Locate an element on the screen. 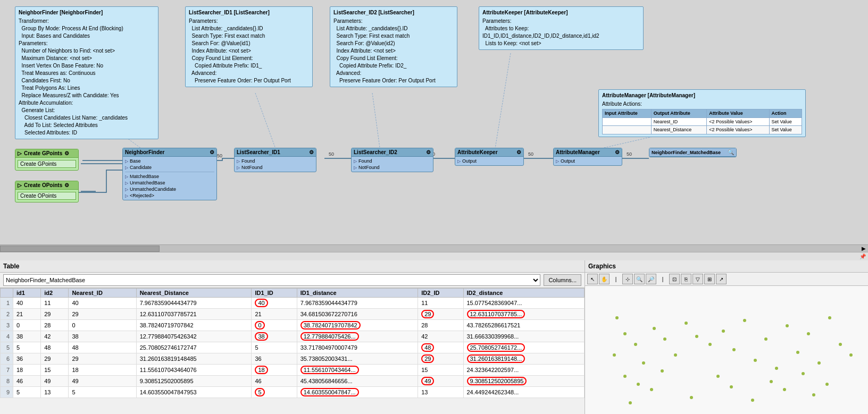 The image size is (868, 414). gear-opoints-icon: ⚙ is located at coordinates (67, 185).